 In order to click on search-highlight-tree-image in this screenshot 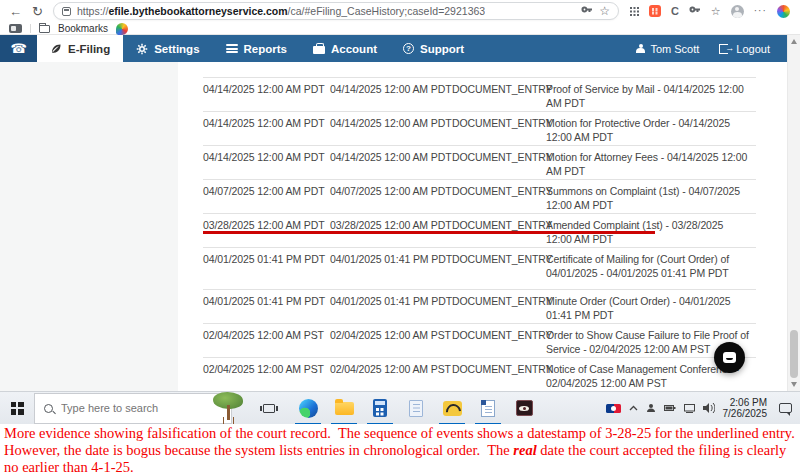, I will do `click(228, 407)`.